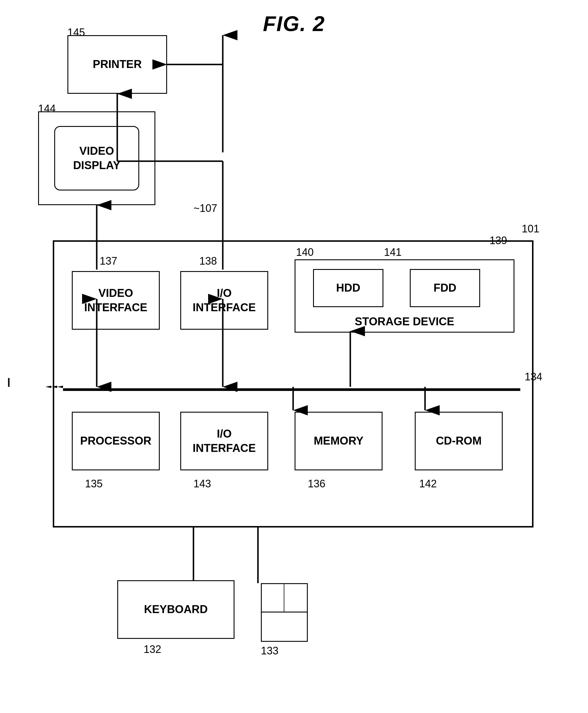  What do you see at coordinates (428, 484) in the screenshot?
I see `ref-142: 142` at bounding box center [428, 484].